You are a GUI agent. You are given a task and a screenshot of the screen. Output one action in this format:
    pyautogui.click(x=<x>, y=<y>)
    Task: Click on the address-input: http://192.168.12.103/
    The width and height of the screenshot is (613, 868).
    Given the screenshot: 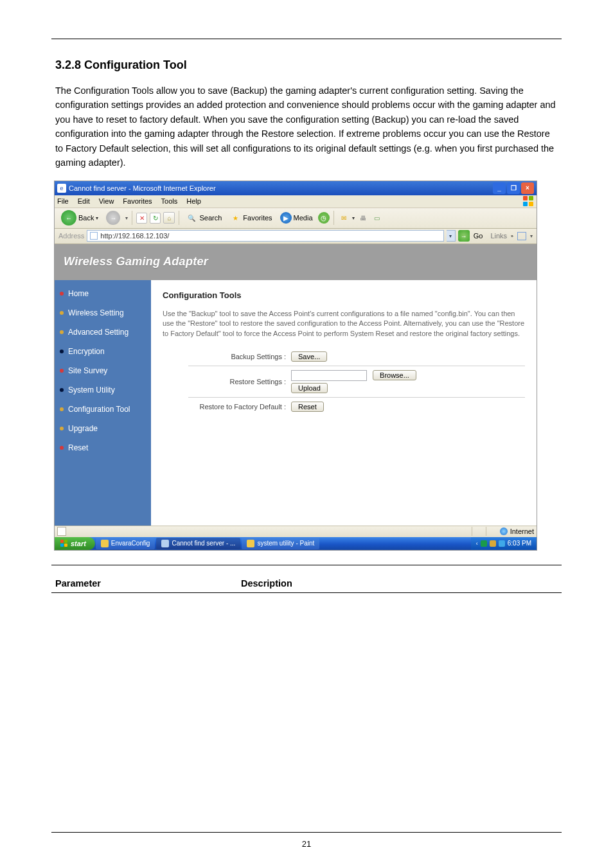 What is the action you would take?
    pyautogui.click(x=265, y=236)
    